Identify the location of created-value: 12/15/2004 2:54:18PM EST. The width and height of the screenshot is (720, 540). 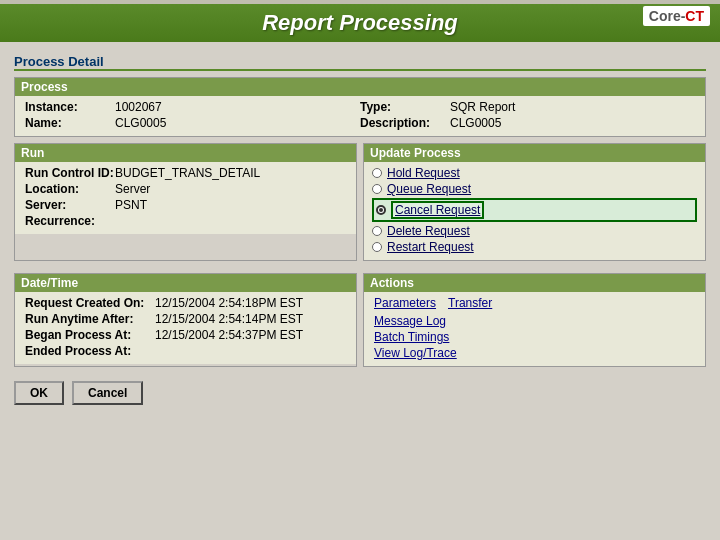
(229, 303).